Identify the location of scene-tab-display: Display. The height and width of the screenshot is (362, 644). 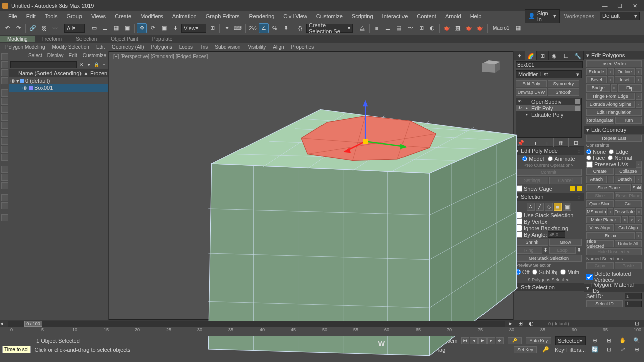
(55, 55).